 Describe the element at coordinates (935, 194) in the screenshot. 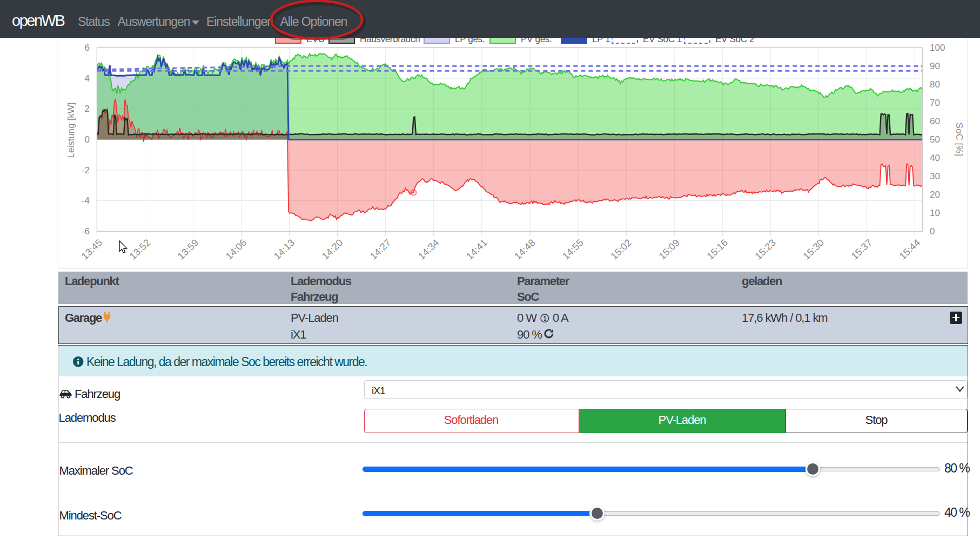

I see `svg-text: 20` at that location.